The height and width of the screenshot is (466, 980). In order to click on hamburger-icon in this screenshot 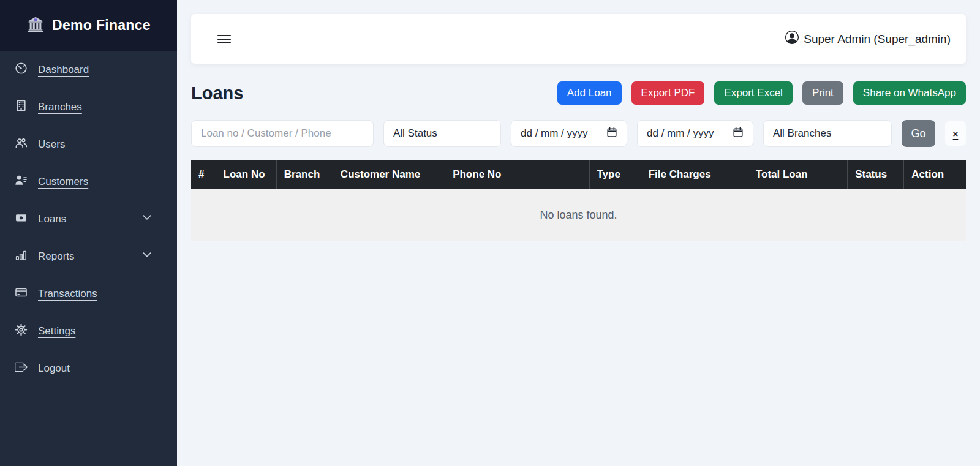, I will do `click(224, 39)`.